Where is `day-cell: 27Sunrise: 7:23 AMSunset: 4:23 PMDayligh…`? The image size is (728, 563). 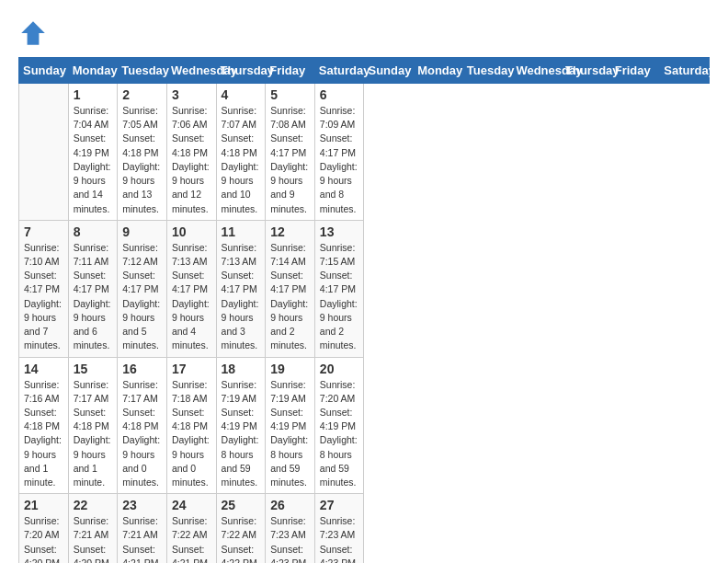 day-cell: 27Sunrise: 7:23 AMSunset: 4:23 PMDayligh… is located at coordinates (339, 528).